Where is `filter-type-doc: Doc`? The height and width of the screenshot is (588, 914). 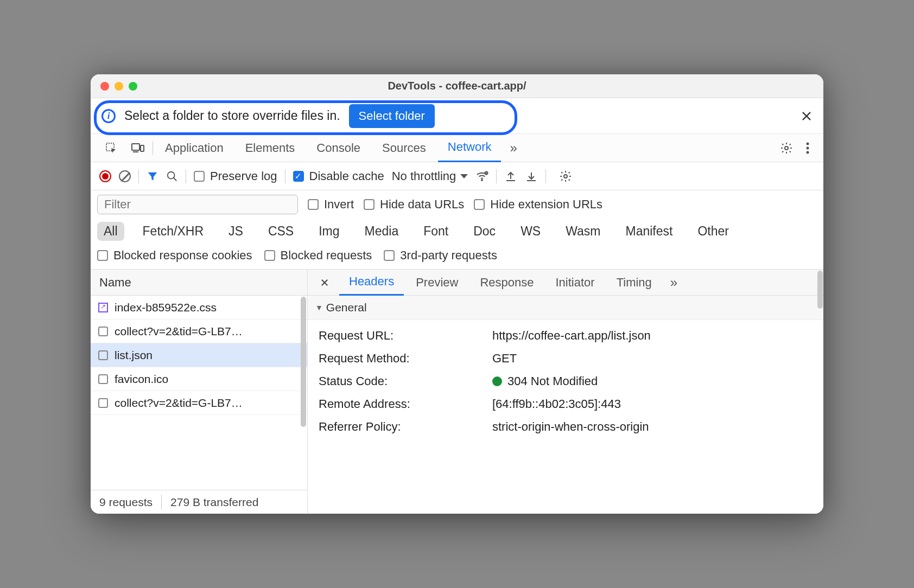 filter-type-doc: Doc is located at coordinates (484, 231).